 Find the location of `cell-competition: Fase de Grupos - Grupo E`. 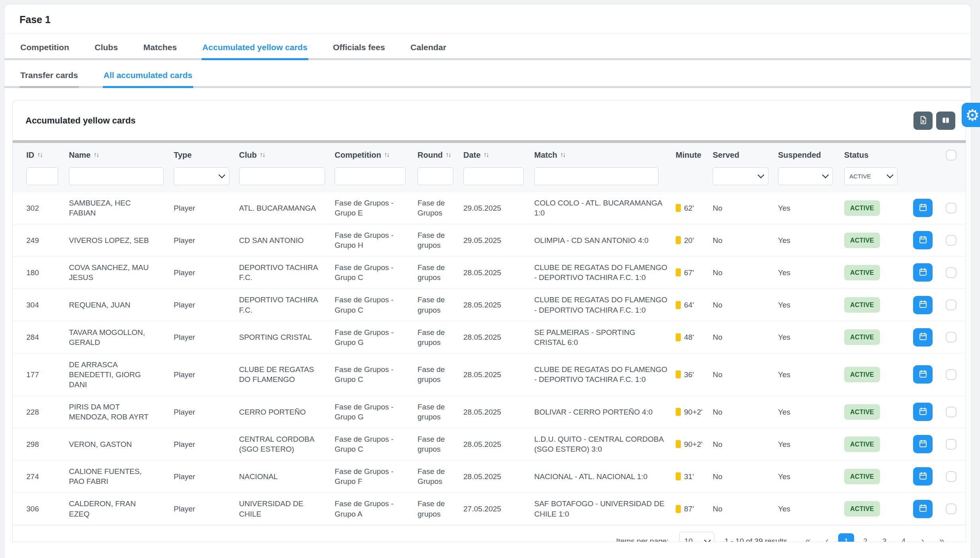

cell-competition: Fase de Grupos - Grupo E is located at coordinates (376, 208).